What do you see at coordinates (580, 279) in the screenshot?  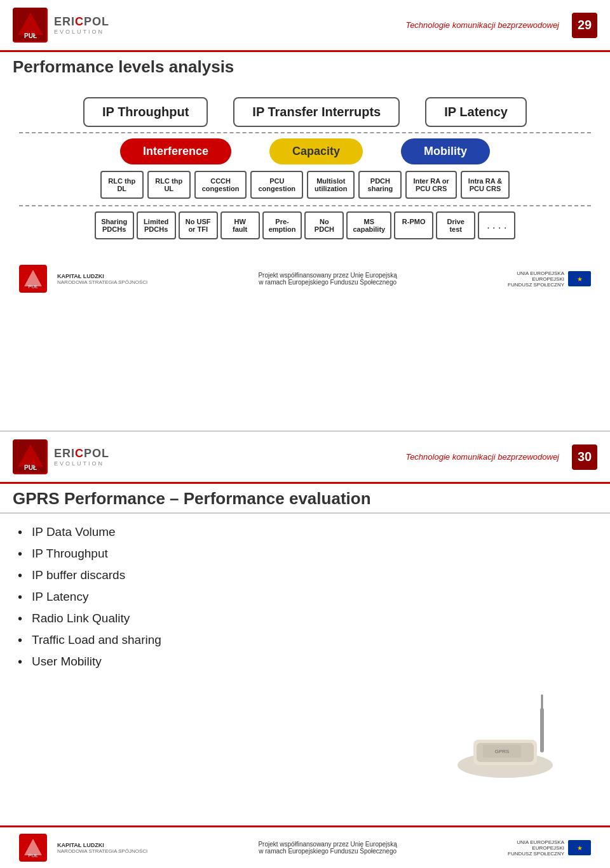 I see `eu-flag-1: ★` at bounding box center [580, 279].